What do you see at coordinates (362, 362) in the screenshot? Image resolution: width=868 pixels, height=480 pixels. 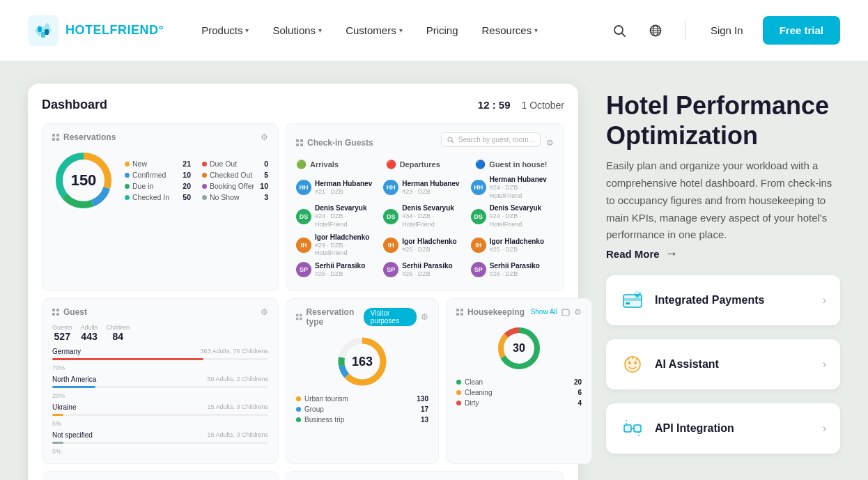 I see `res-type-donut: 163` at bounding box center [362, 362].